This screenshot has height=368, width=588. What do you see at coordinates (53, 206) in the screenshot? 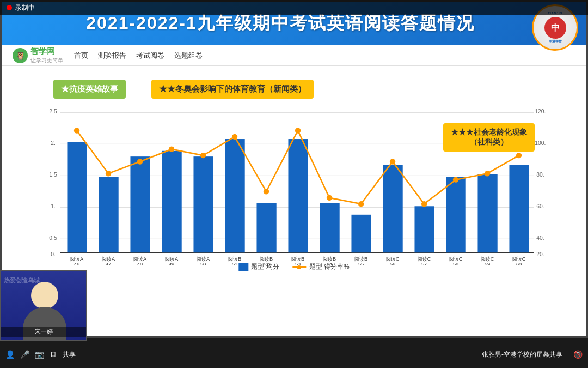
I see `svg-text: 1.` at bounding box center [53, 206].